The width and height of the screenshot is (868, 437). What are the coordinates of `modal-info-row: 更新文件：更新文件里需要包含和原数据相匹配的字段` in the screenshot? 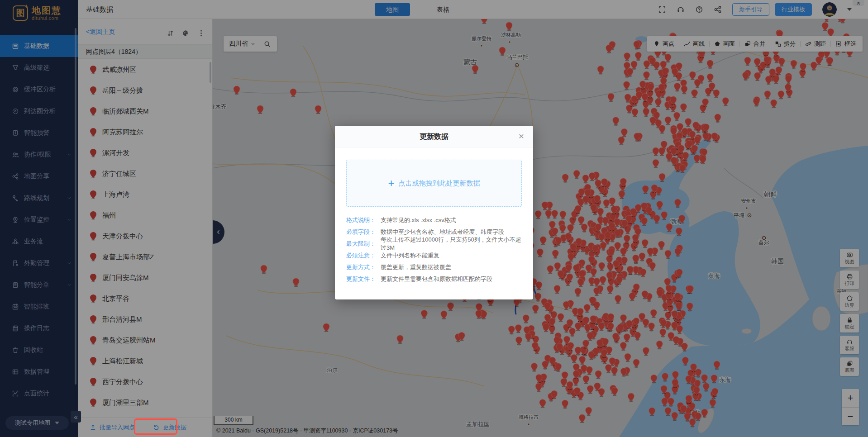 It's located at (435, 279).